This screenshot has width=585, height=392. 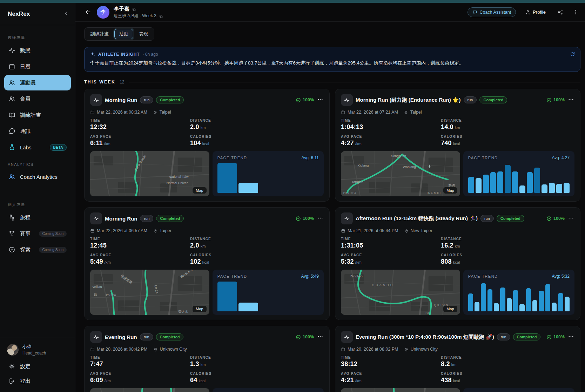 What do you see at coordinates (97, 364) in the screenshot?
I see `stat-time-value: 7:47` at bounding box center [97, 364].